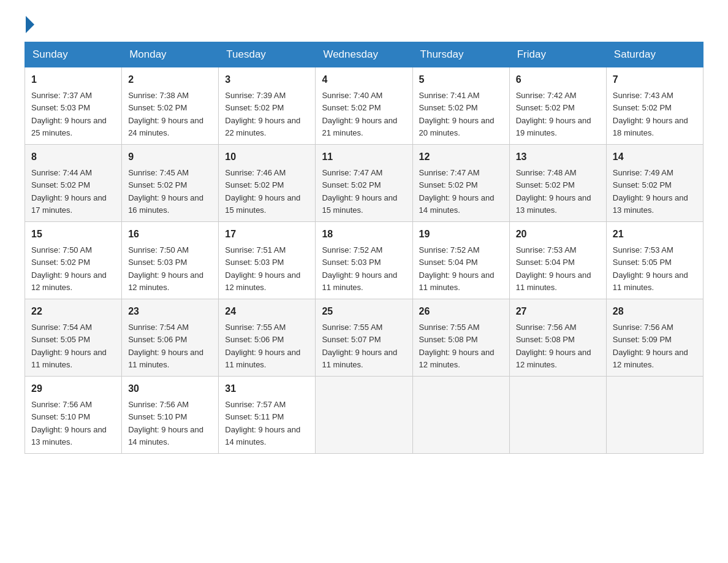 Image resolution: width=728 pixels, height=563 pixels. What do you see at coordinates (654, 261) in the screenshot?
I see `calendar-day-cell: 21Sunrise: 7:53 AMSunset: 5:05 PMDayligh…` at bounding box center [654, 261].